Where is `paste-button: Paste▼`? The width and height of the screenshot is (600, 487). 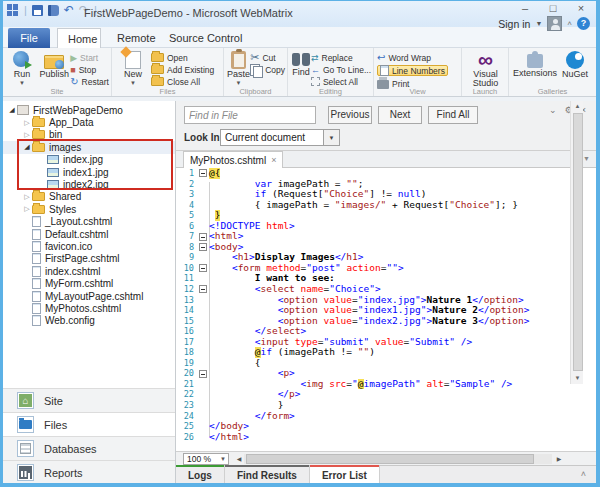 paste-button: Paste▼ is located at coordinates (238, 68).